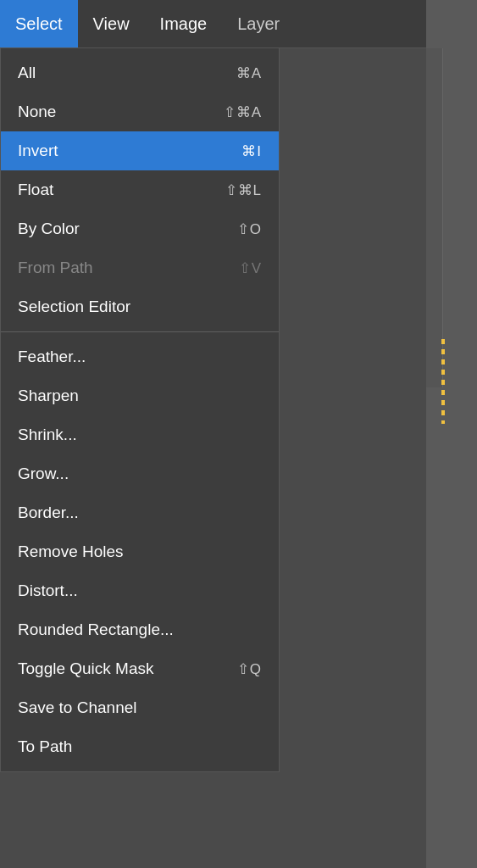 This screenshot has height=868, width=477. Describe the element at coordinates (112, 24) in the screenshot. I see `menu-bar-view: View` at that location.